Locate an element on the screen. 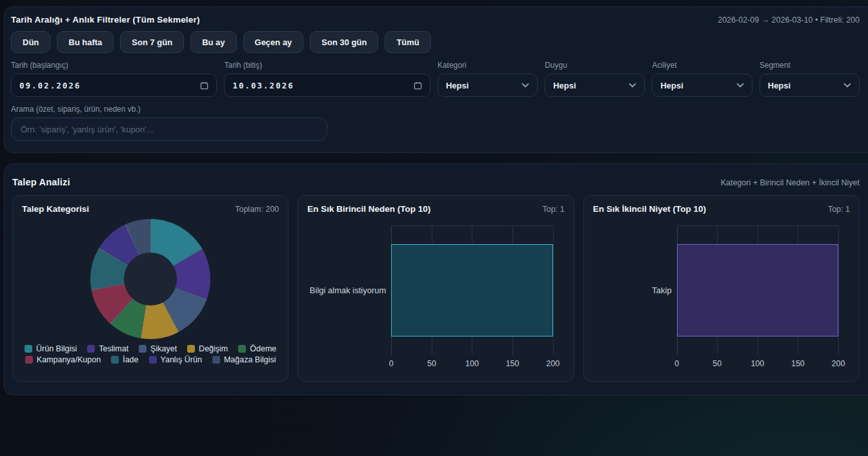 Image resolution: width=868 pixels, height=456 pixels. legend-item-kampanya-kupon: Kampanya/Kupon is located at coordinates (63, 360).